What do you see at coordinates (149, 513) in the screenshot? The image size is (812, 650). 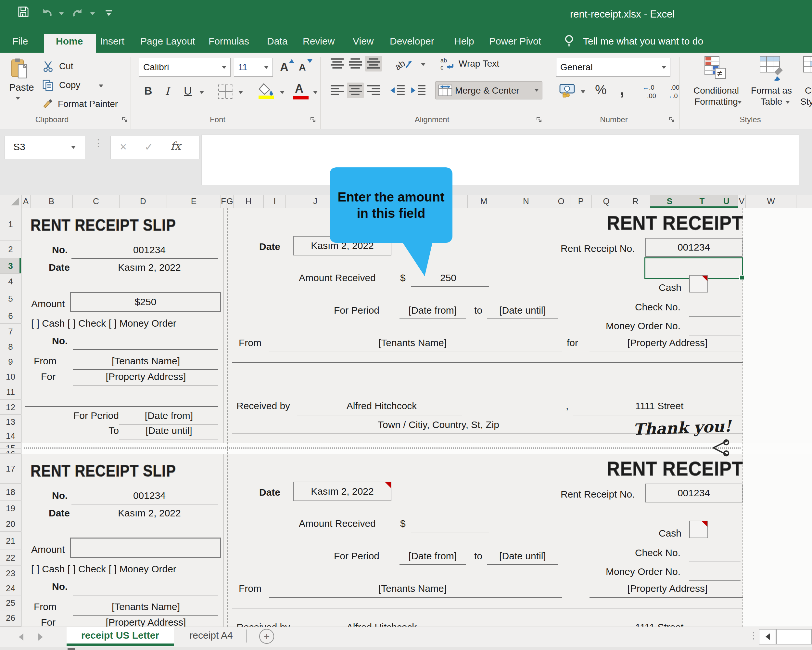 I see `slip-date-value: Kasım 2, 2022` at bounding box center [149, 513].